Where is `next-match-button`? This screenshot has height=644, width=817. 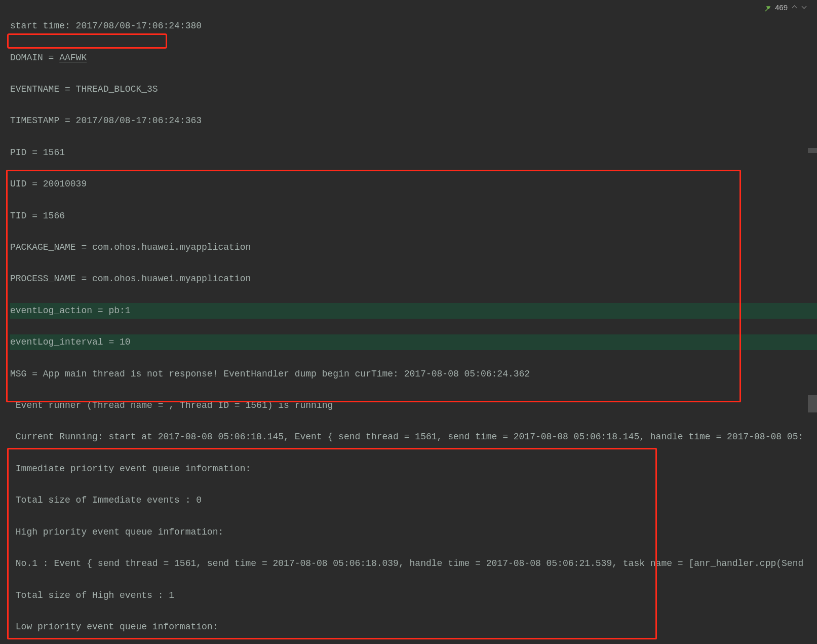 next-match-button is located at coordinates (804, 7).